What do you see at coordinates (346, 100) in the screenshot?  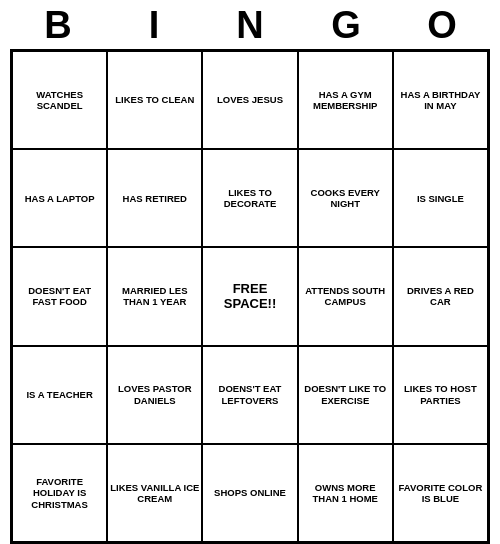 I see `bingo-cell-3: HAS A GYM MEMBERSHIP` at bounding box center [346, 100].